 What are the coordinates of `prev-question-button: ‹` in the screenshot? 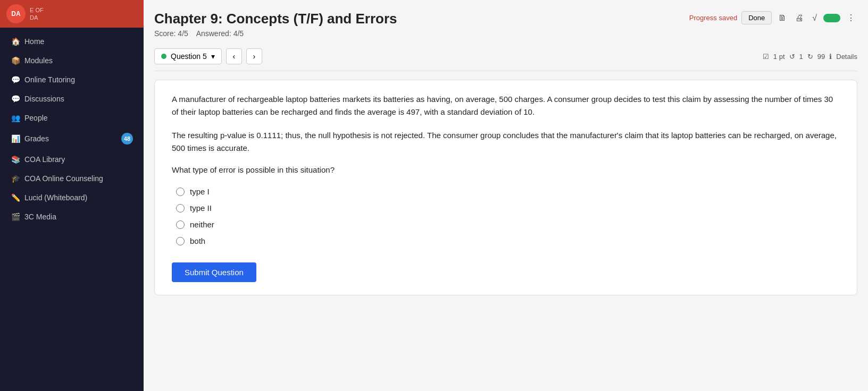 It's located at (234, 56).